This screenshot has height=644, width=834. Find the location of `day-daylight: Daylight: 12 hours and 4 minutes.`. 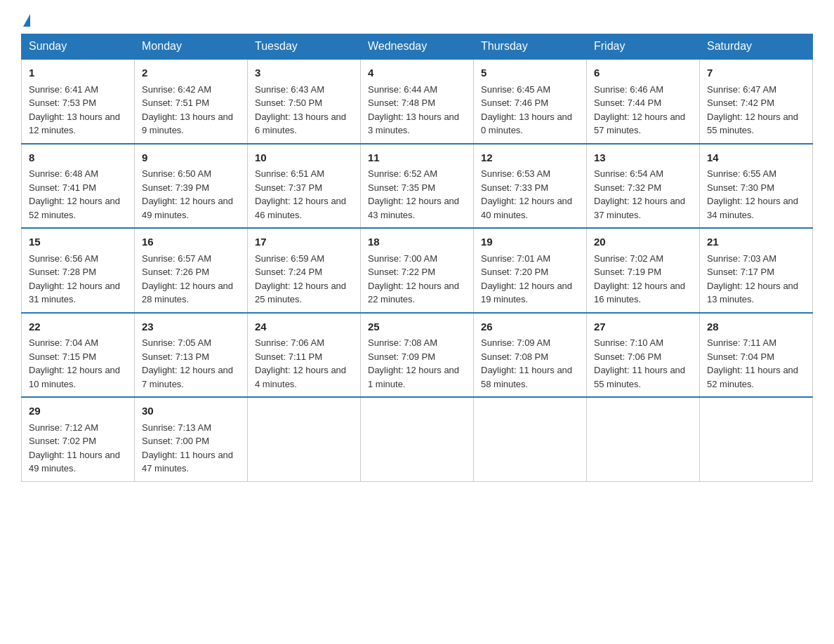

day-daylight: Daylight: 12 hours and 4 minutes. is located at coordinates (300, 377).